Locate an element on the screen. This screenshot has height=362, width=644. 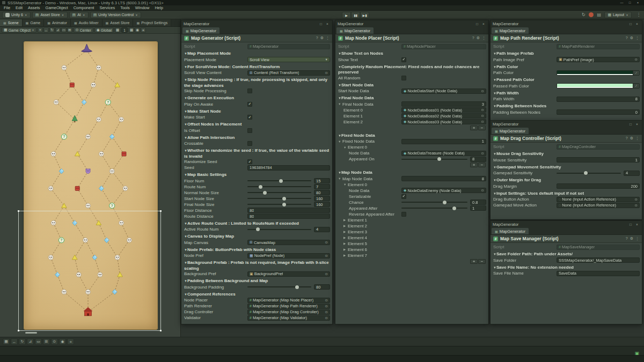
checkbox is located at coordinates (404, 215).